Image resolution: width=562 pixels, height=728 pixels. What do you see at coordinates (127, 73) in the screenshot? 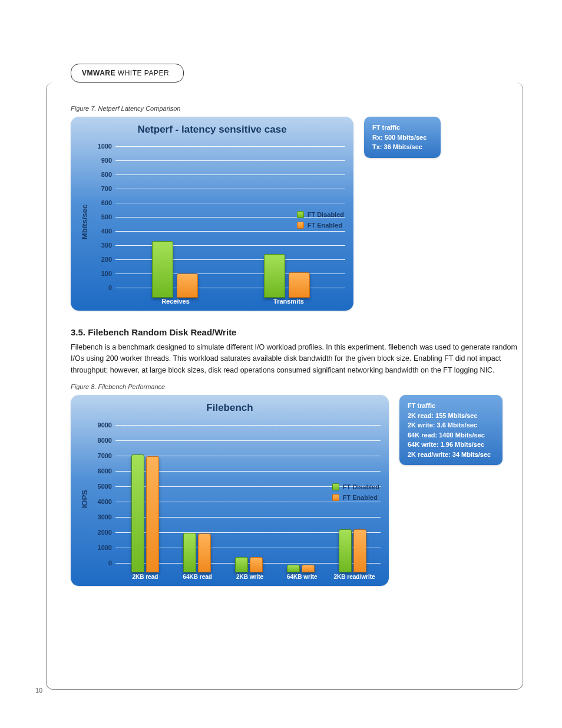
I see `header-tab: VMWARE WHITE PAPER` at bounding box center [127, 73].